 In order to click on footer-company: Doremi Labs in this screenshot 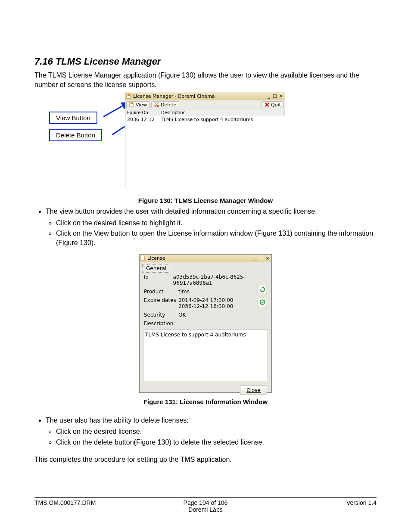, I will do `click(205, 510)`.